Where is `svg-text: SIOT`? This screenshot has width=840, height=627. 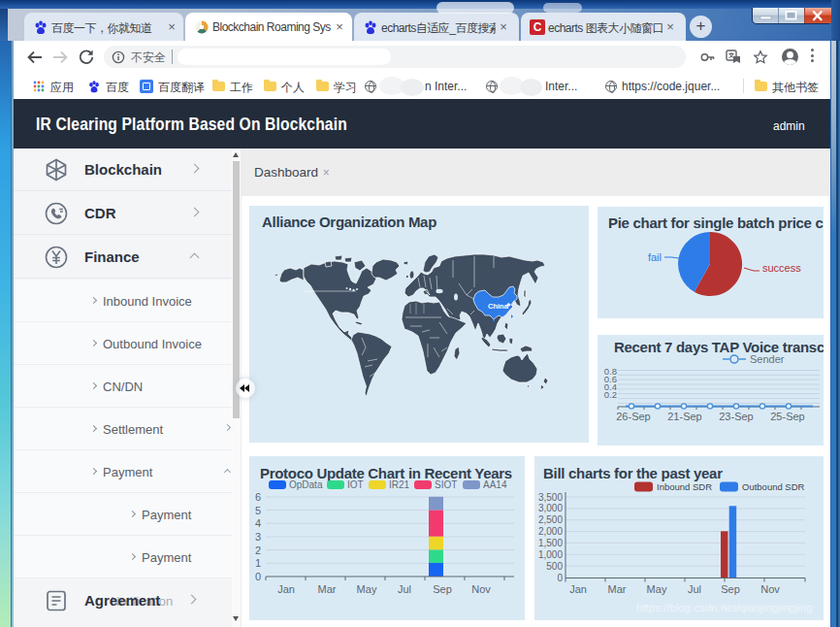 svg-text: SIOT is located at coordinates (446, 485).